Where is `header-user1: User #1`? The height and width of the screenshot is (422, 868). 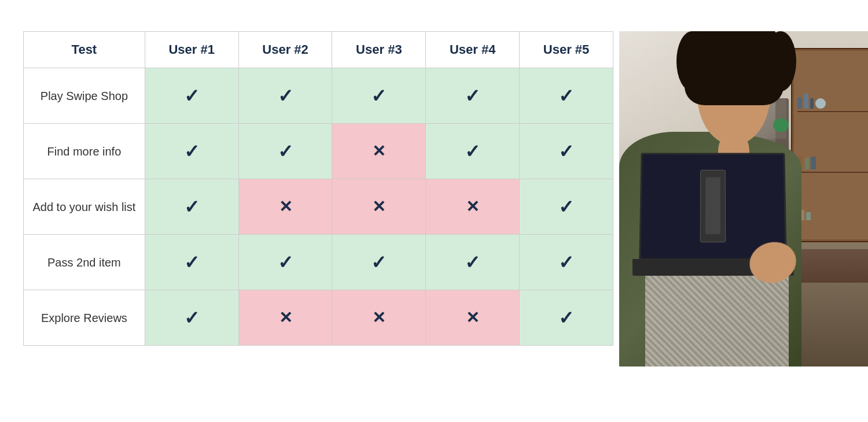
header-user1: User #1 is located at coordinates (192, 50).